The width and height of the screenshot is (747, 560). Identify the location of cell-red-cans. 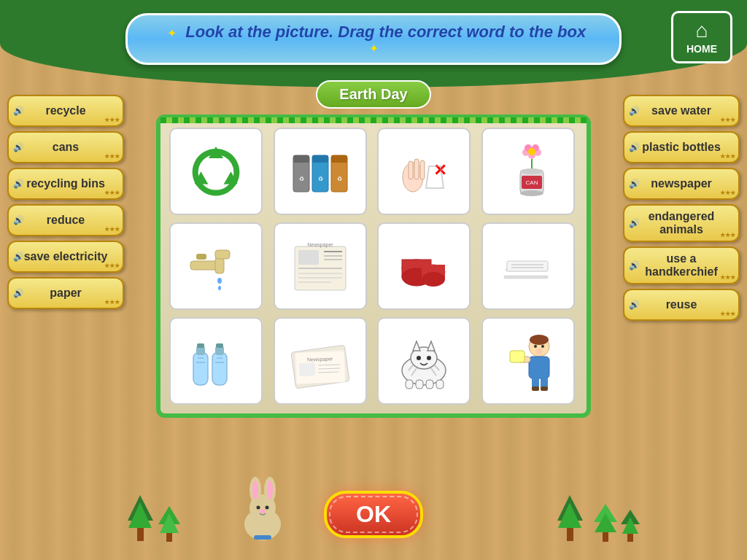
(424, 266).